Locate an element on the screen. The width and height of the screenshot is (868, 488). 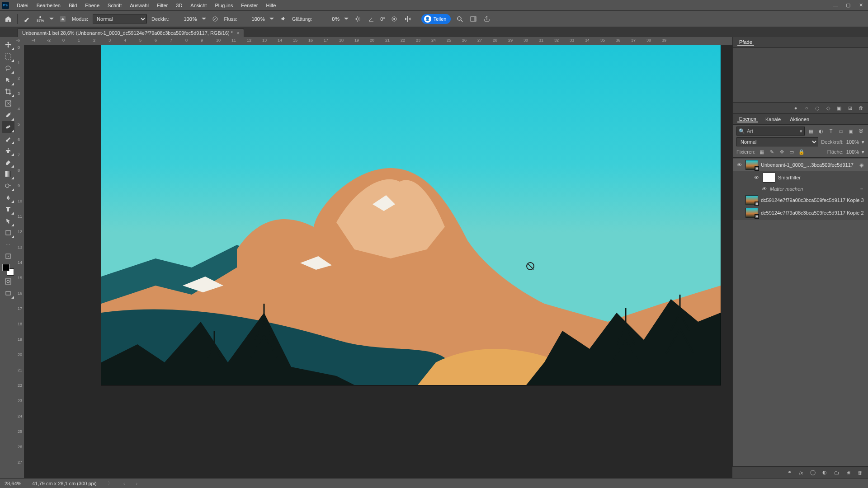
fill-value: 100% is located at coordinates (853, 152).